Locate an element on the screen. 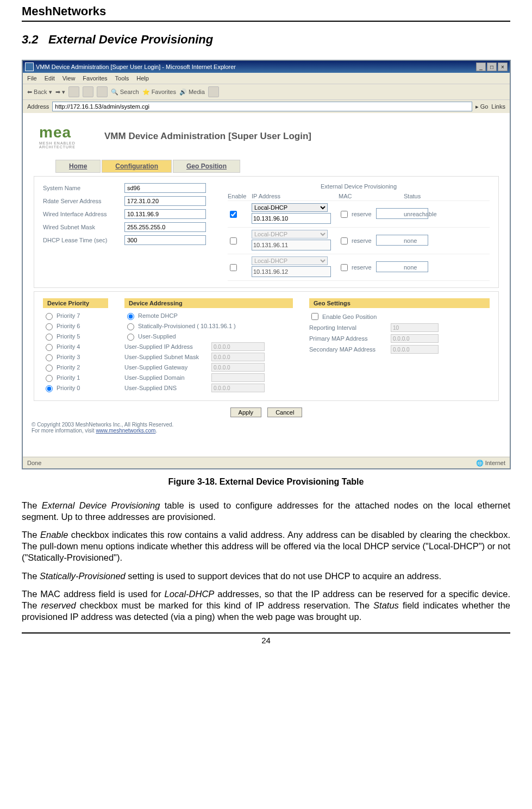  menu-help: Help is located at coordinates (142, 78).